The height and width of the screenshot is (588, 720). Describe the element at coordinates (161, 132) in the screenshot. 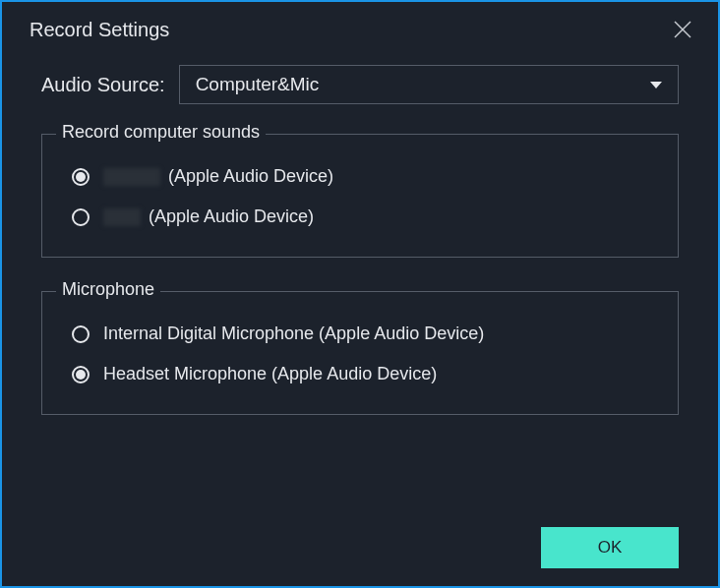

I see `computer-sounds-legend: Record computer sounds` at that location.